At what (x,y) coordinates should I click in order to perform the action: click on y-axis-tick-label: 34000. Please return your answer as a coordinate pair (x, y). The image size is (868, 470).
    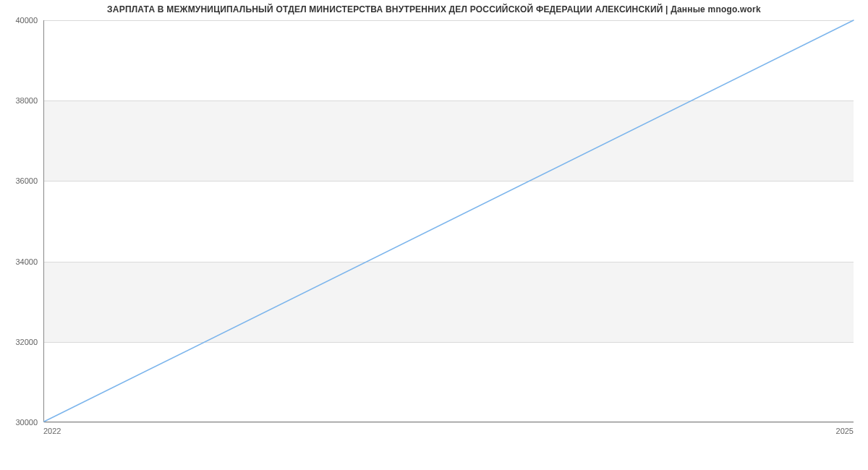
    Looking at the image, I should click on (26, 262).